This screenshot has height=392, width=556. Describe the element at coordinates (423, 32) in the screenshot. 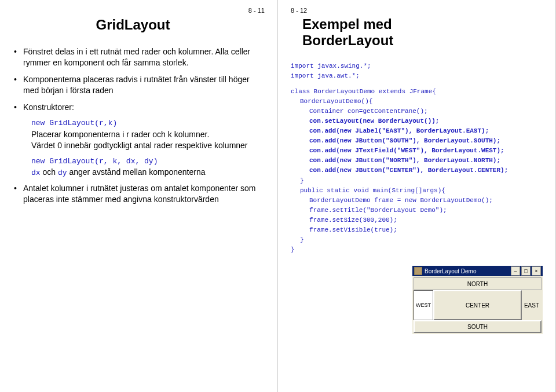

I see `slide-title: Exempel med BorderLayout` at that location.